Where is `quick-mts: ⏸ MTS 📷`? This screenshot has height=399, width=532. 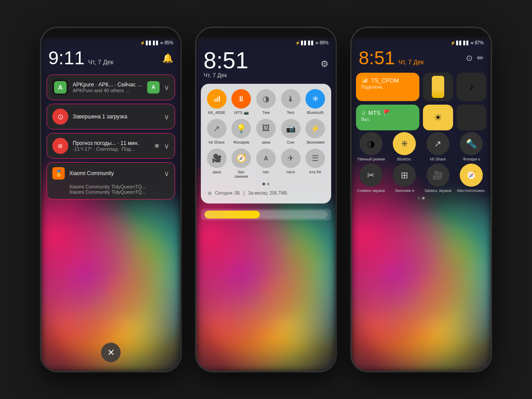 quick-mts: ⏸ MTS 📷 is located at coordinates (242, 102).